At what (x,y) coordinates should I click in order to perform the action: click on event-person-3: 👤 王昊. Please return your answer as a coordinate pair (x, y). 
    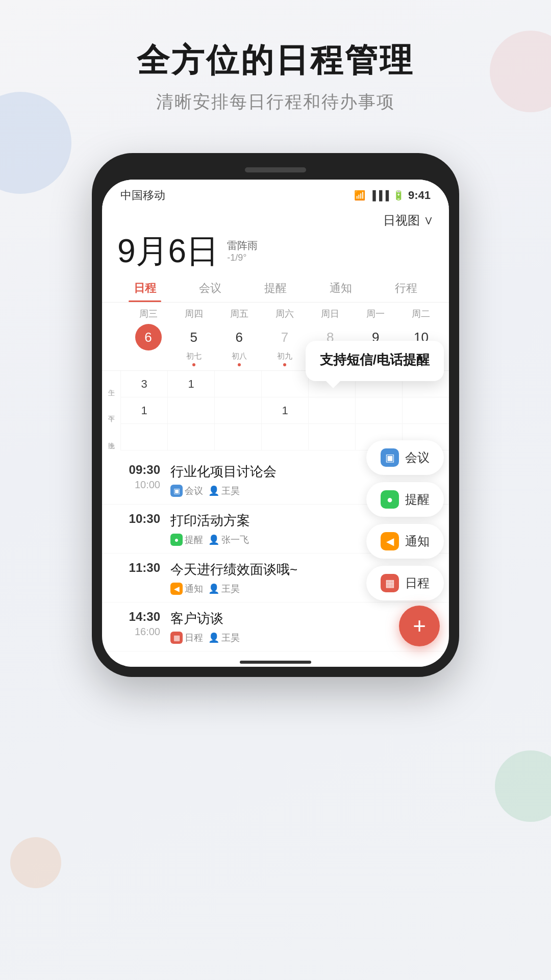
    Looking at the image, I should click on (224, 638).